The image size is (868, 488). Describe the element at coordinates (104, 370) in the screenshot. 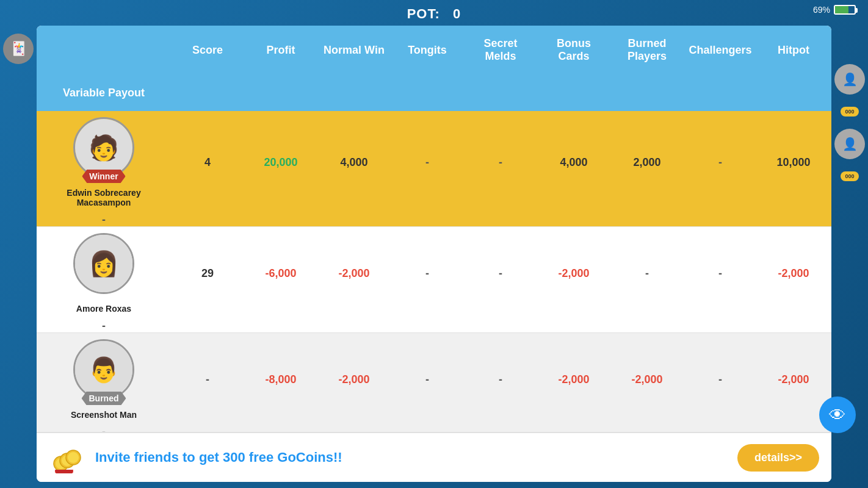

I see `avatar-container-burned: 👨 Burned` at that location.